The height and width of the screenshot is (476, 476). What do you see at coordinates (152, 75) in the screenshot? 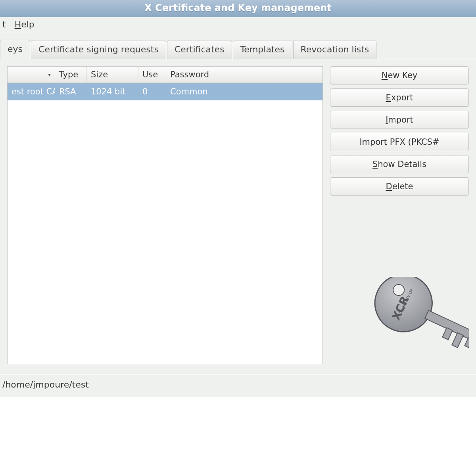
I see `column-header-use: Use` at bounding box center [152, 75].